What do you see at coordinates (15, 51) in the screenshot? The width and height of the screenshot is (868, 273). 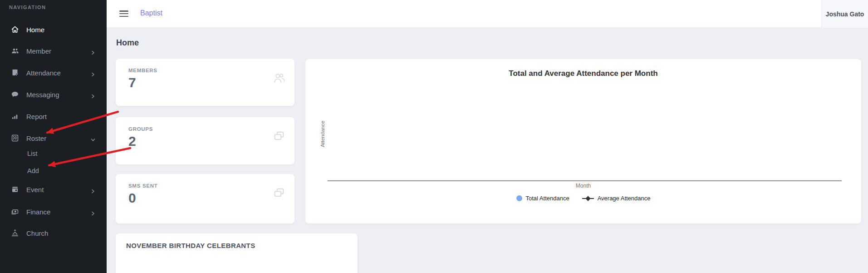 I see `members-icon` at bounding box center [15, 51].